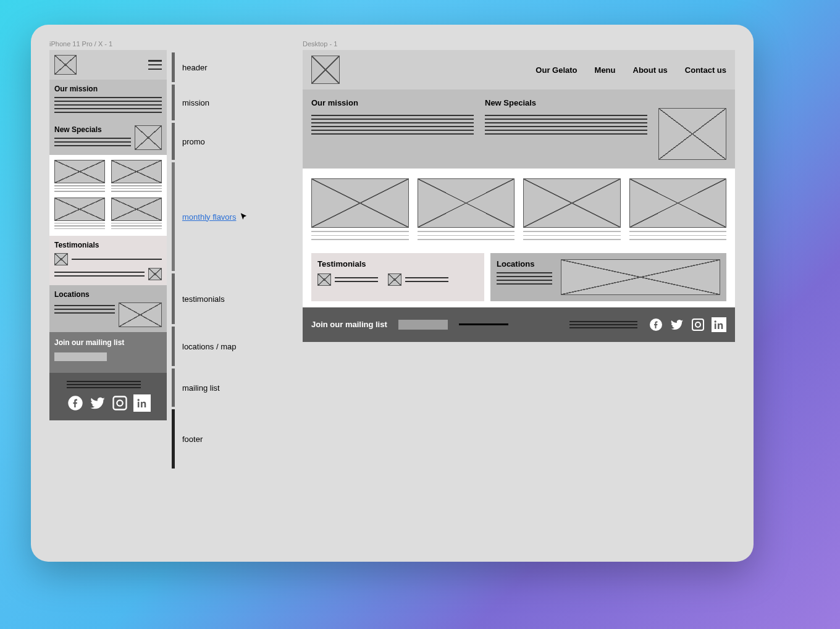 The height and width of the screenshot is (629, 840). What do you see at coordinates (650, 70) in the screenshot?
I see `nav-about-us: About us` at bounding box center [650, 70].